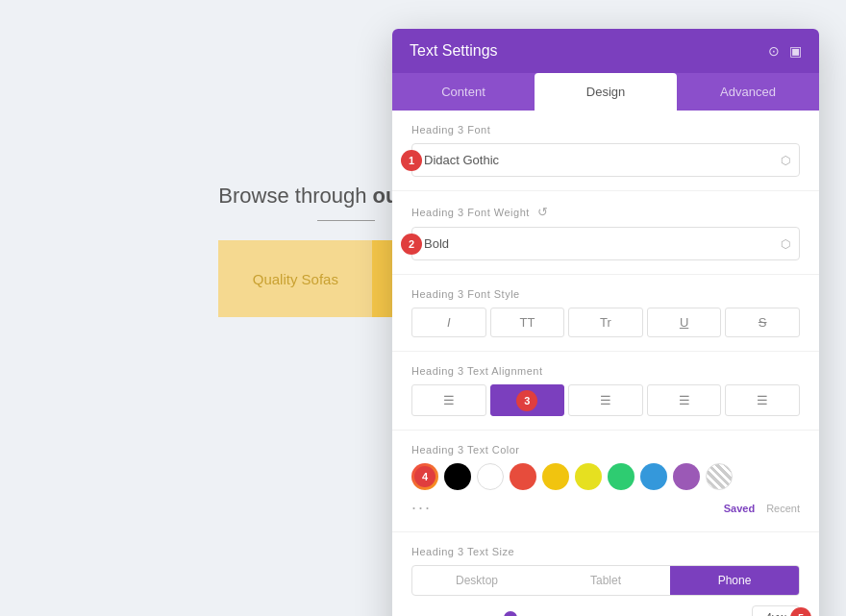  What do you see at coordinates (542, 211) in the screenshot?
I see `reset-weight-icon: ↺` at bounding box center [542, 211].